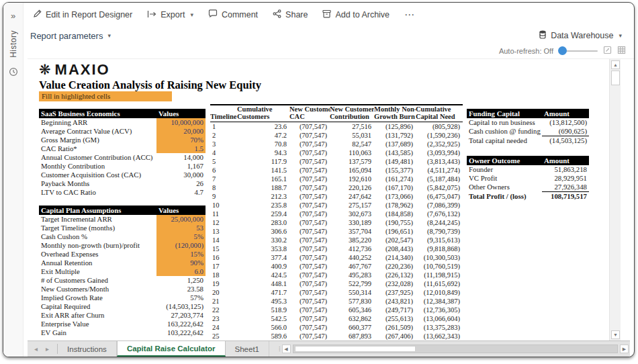 The height and width of the screenshot is (364, 638). I want to click on sheet-tab-capital-raise-calculator: Capital Raise Calculator, so click(171, 349).